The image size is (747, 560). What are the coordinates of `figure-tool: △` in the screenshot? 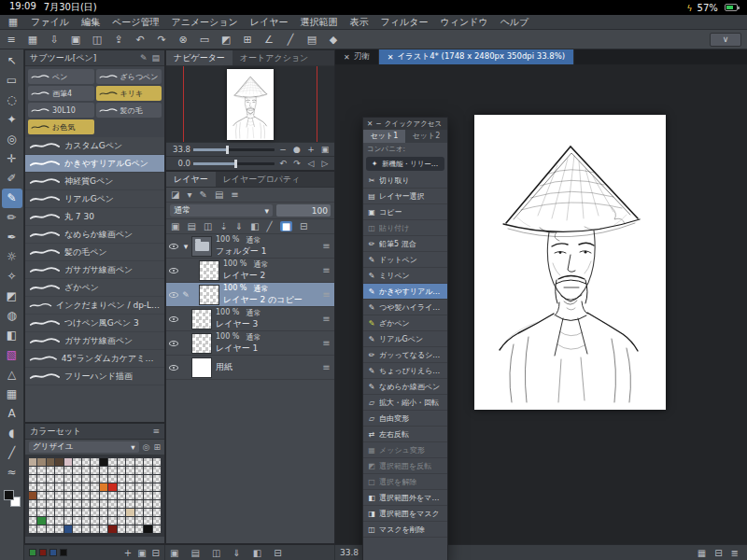 It's located at (12, 375).